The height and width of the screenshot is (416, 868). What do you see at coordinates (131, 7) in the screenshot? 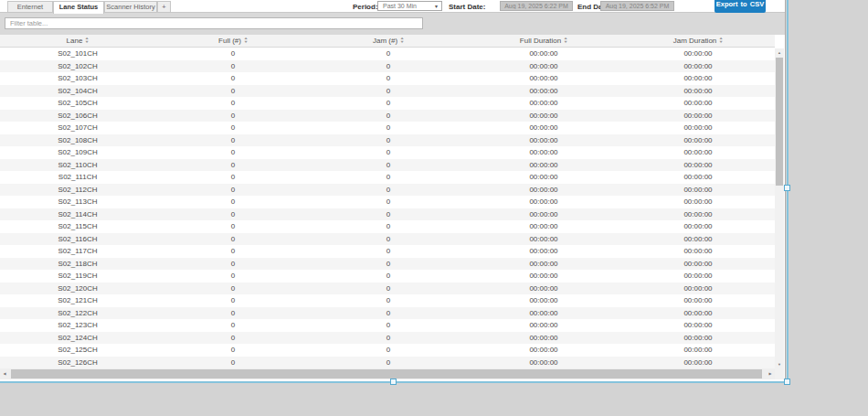
I see `tab-scanner-history: Scanner History` at bounding box center [131, 7].